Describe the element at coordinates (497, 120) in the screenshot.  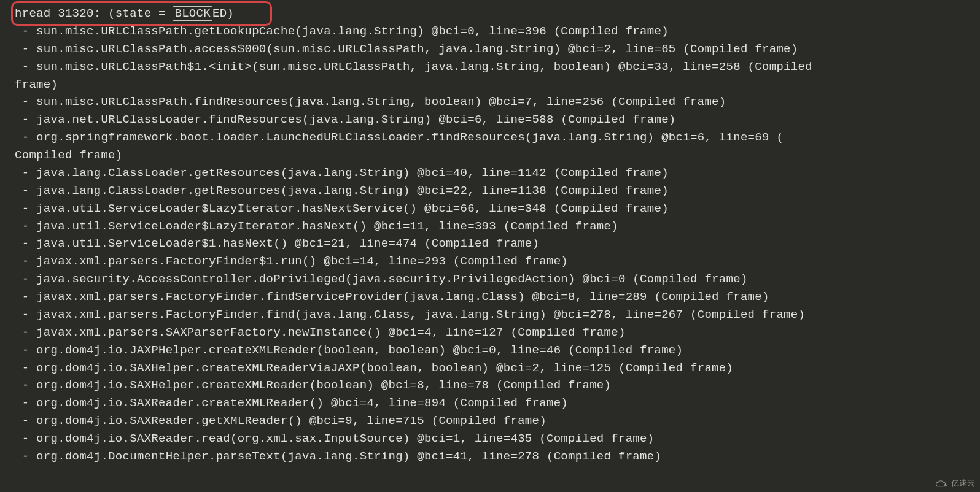
I see `stack-frame-line: - java.net.URLClassLoader.findResources(…` at that location.